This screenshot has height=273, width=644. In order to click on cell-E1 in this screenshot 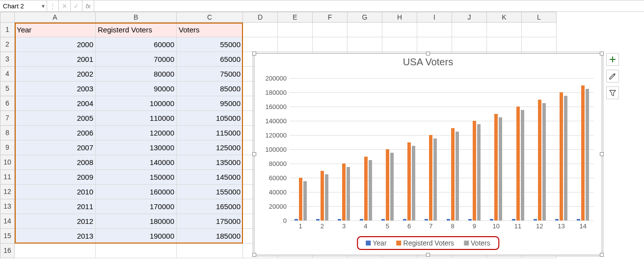, I will do `click(295, 30)`.